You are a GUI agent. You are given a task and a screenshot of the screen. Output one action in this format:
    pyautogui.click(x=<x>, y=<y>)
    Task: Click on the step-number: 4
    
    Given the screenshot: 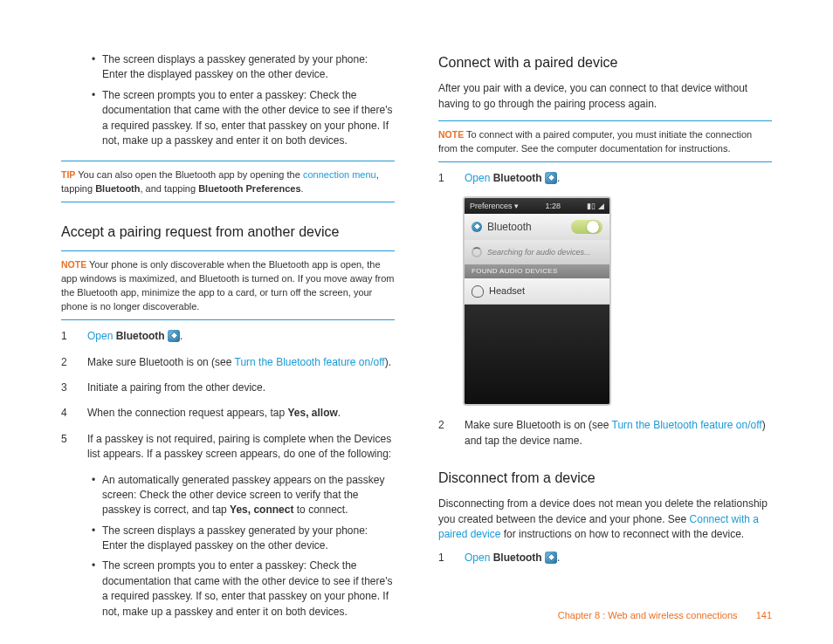 What is the action you would take?
    pyautogui.click(x=65, y=414)
    